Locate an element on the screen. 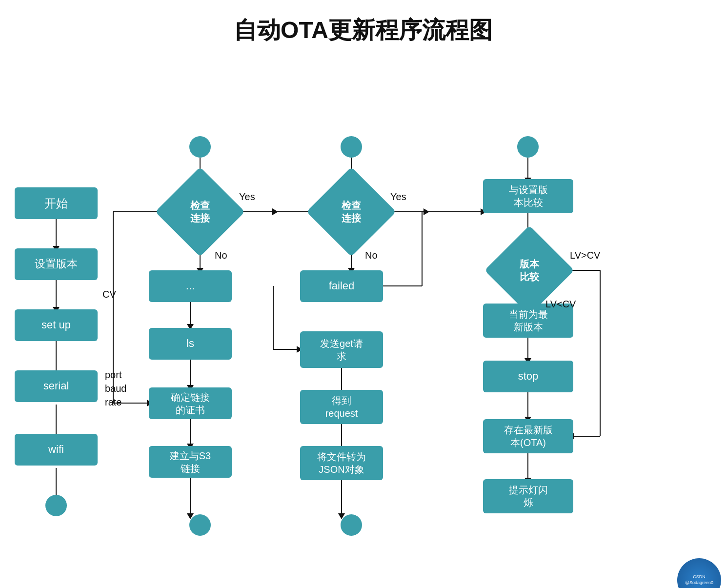  label-lv-lt-cv: LV<CV is located at coordinates (561, 304).